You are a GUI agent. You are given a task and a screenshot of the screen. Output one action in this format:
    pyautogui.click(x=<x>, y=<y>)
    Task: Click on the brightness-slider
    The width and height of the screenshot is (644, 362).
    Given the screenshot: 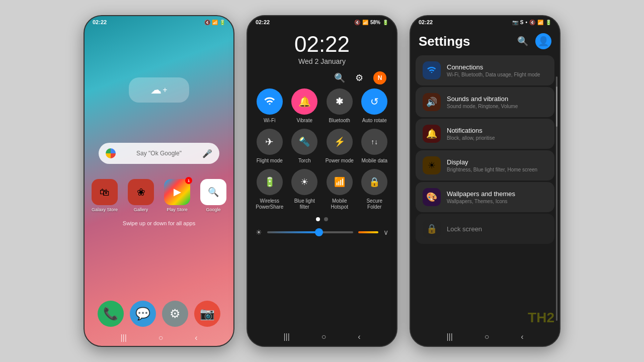 What is the action you would take?
    pyautogui.click(x=310, y=232)
    